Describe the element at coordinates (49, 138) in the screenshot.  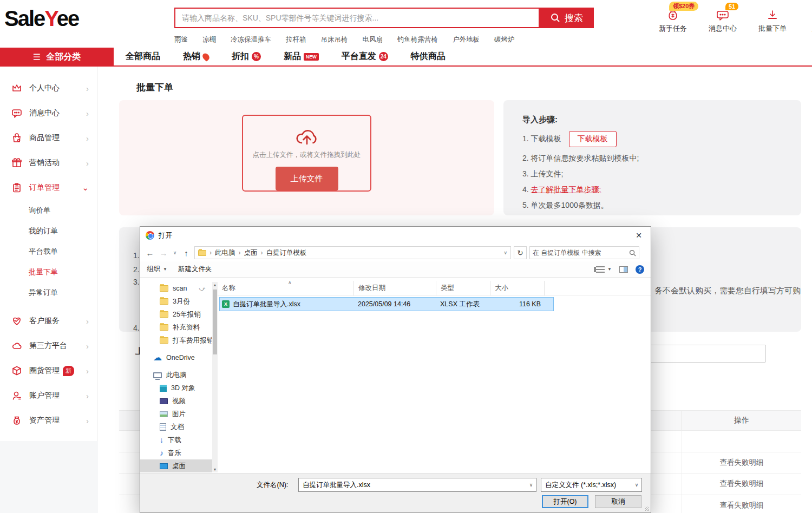
I see `sidebar-item-product-management: 商品管理›` at that location.